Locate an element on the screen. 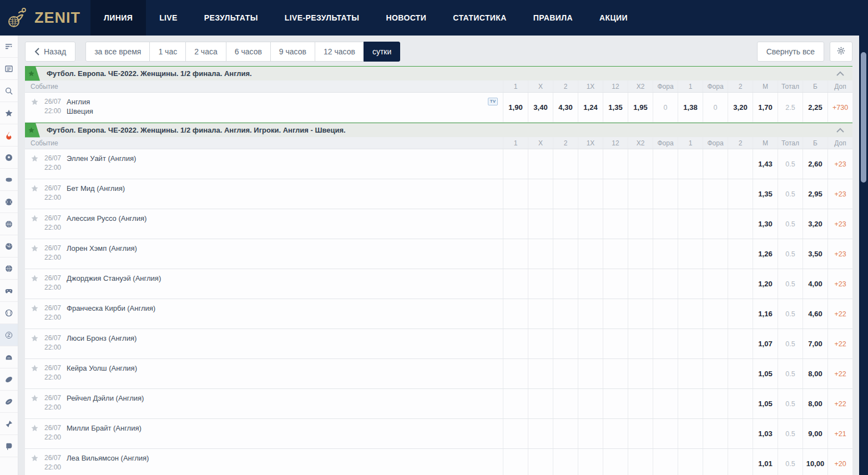 The width and height of the screenshot is (868, 475). vertical-scrollbar is located at coordinates (864, 255).